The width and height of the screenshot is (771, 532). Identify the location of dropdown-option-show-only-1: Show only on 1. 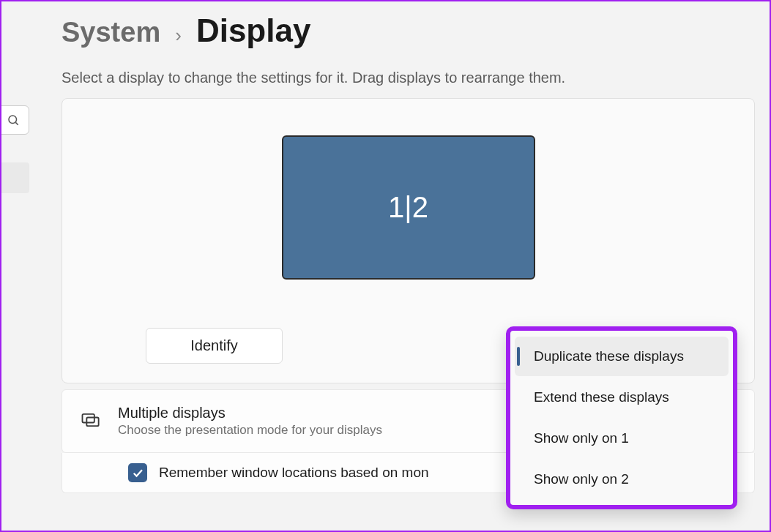
(622, 438).